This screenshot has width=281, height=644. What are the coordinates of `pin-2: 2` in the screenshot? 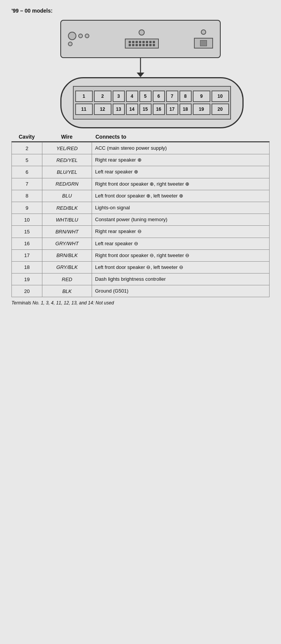 It's located at (103, 96).